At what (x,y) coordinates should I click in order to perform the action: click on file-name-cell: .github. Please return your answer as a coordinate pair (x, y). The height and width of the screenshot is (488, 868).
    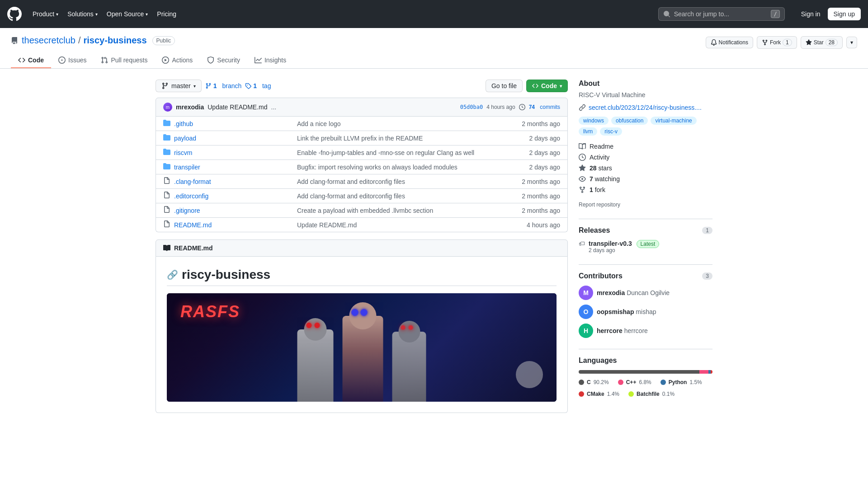
    Looking at the image, I should click on (226, 124).